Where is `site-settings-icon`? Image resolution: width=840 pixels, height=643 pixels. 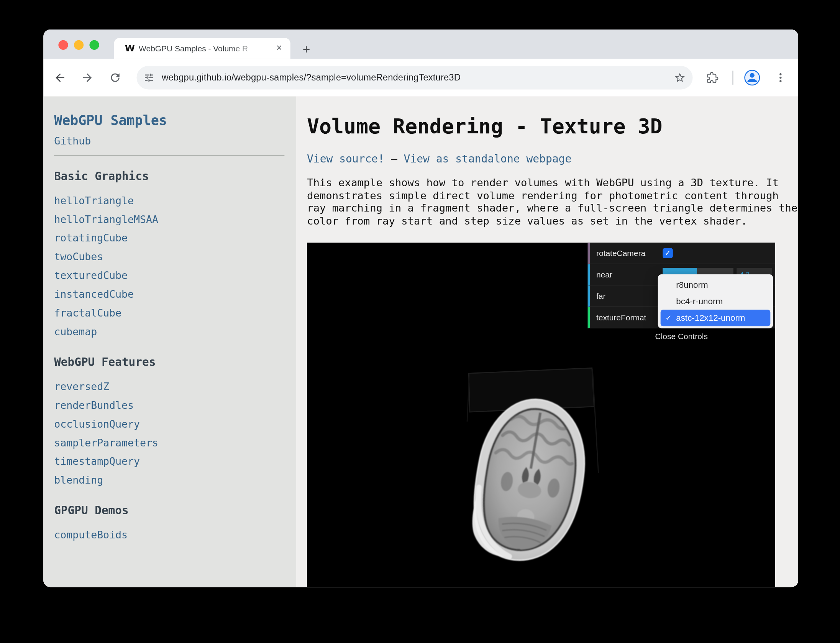 site-settings-icon is located at coordinates (149, 78).